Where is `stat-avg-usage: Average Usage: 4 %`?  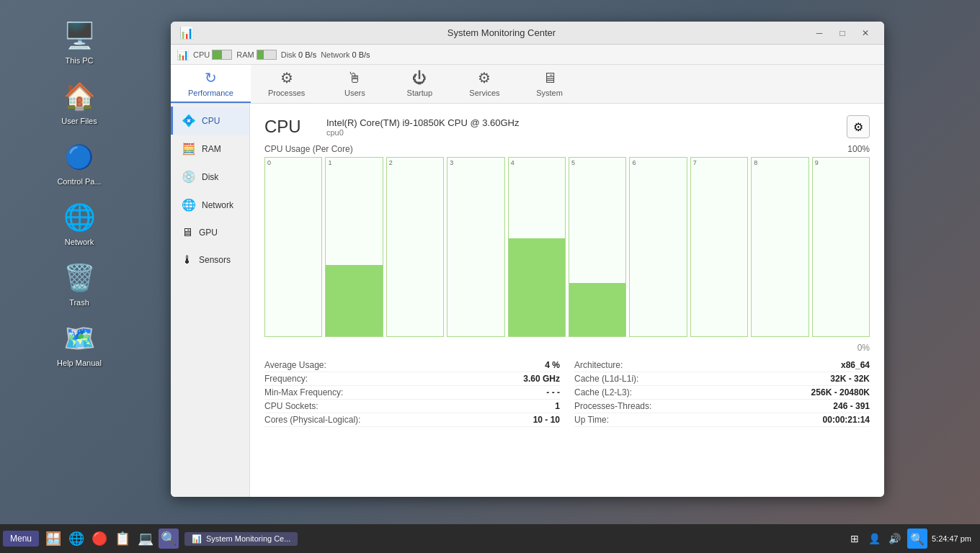
stat-avg-usage: Average Usage: 4 % is located at coordinates (412, 366).